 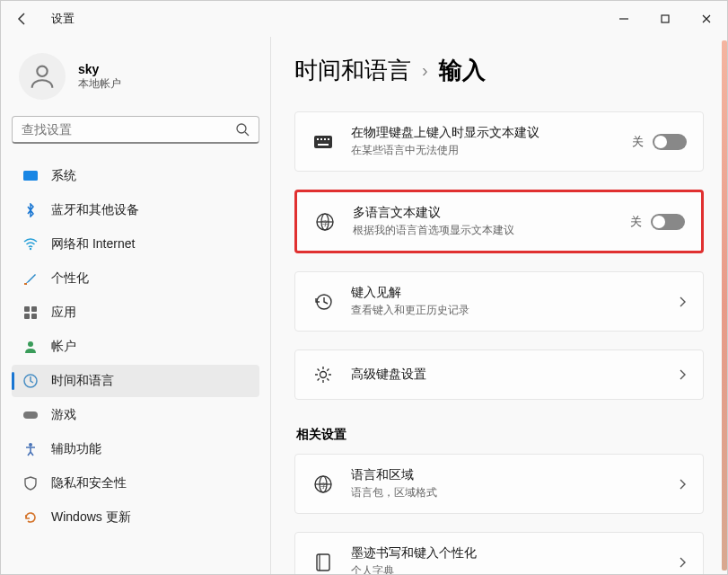 I want to click on user-text: sky 本地帐户, so click(x=100, y=77).